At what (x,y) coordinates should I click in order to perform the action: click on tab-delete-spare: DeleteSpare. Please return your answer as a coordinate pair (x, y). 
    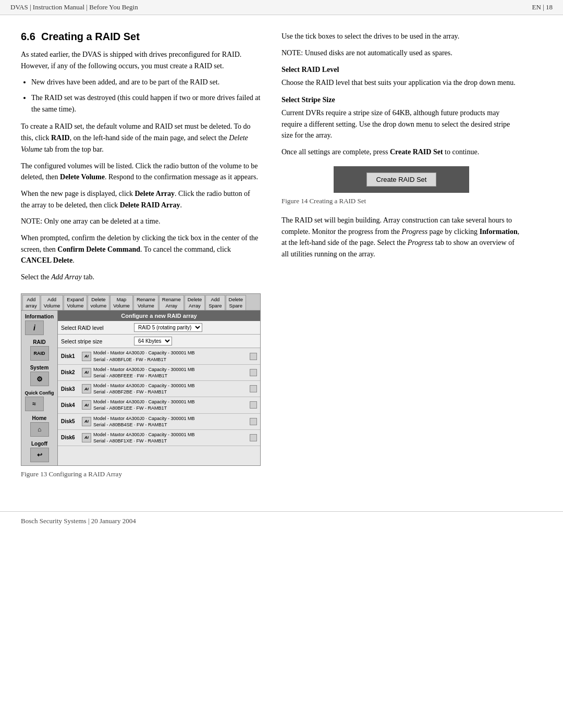
    Looking at the image, I should click on (236, 303).